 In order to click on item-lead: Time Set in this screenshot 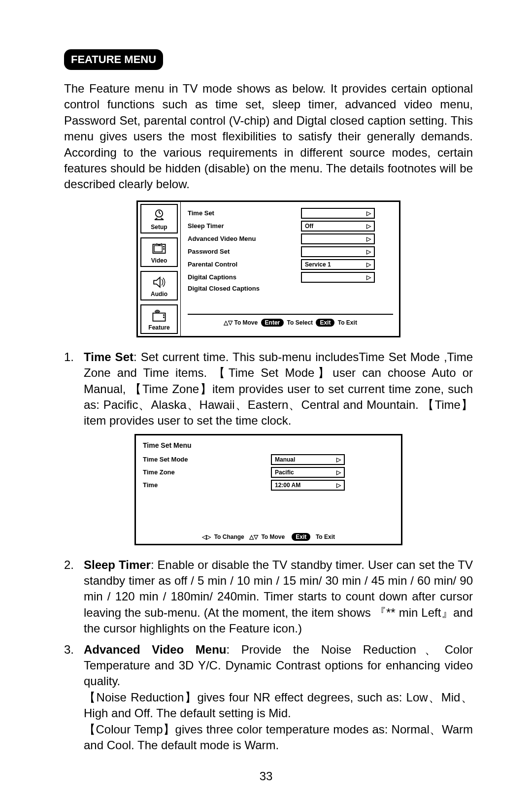, I will do `click(108, 357)`.